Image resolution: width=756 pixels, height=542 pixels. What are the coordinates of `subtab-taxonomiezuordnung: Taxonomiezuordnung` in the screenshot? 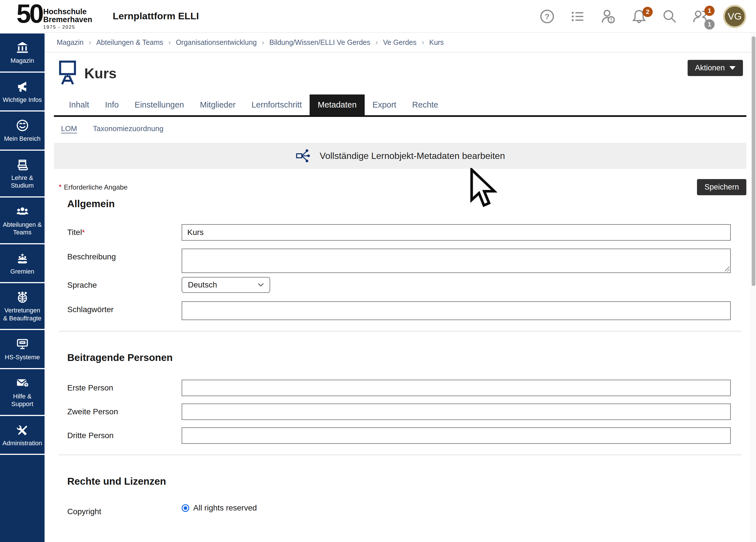 It's located at (128, 129).